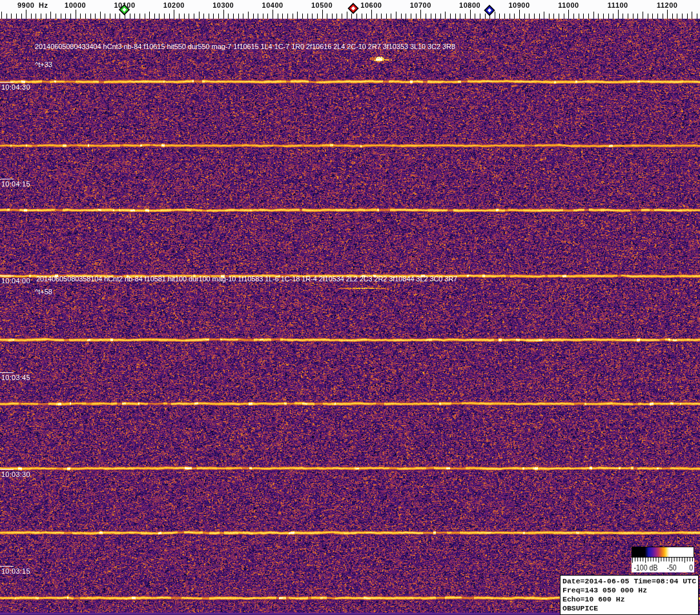  What do you see at coordinates (667, 5) in the screenshot?
I see `svg-text: 11200` at bounding box center [667, 5].